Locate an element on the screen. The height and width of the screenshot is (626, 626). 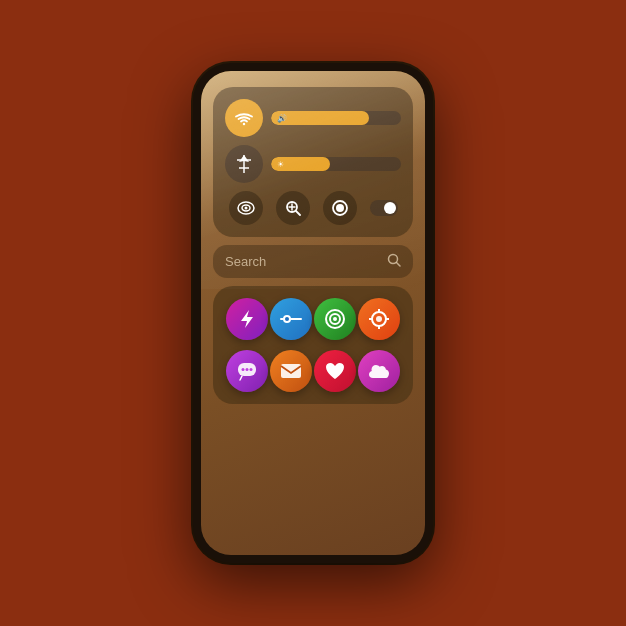
toggle-knob is located at coordinates (390, 208).